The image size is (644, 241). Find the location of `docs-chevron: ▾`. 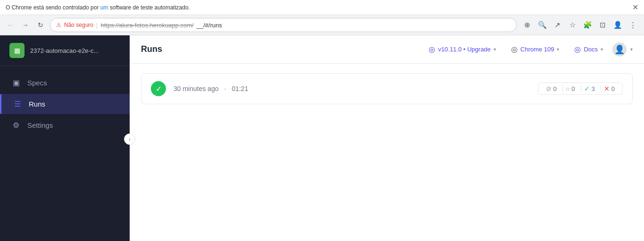

docs-chevron: ▾ is located at coordinates (602, 49).